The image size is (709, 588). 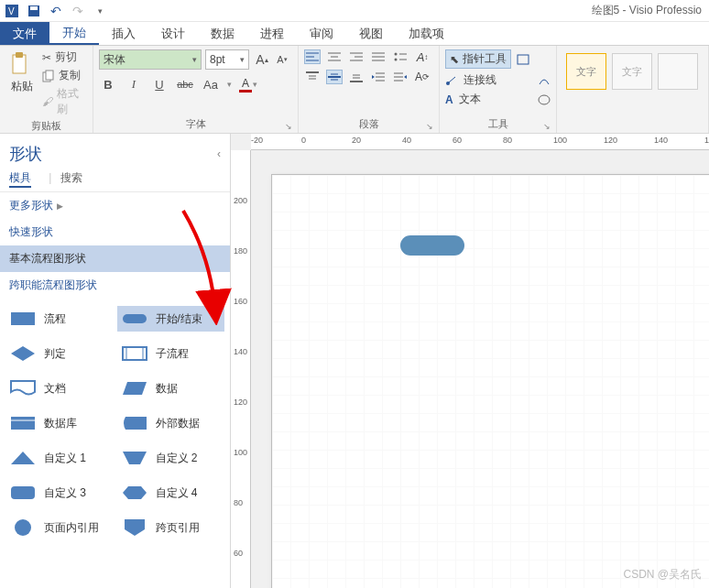 What do you see at coordinates (478, 59) in the screenshot?
I see `pointer-tool-button: ⬉指针工具` at bounding box center [478, 59].